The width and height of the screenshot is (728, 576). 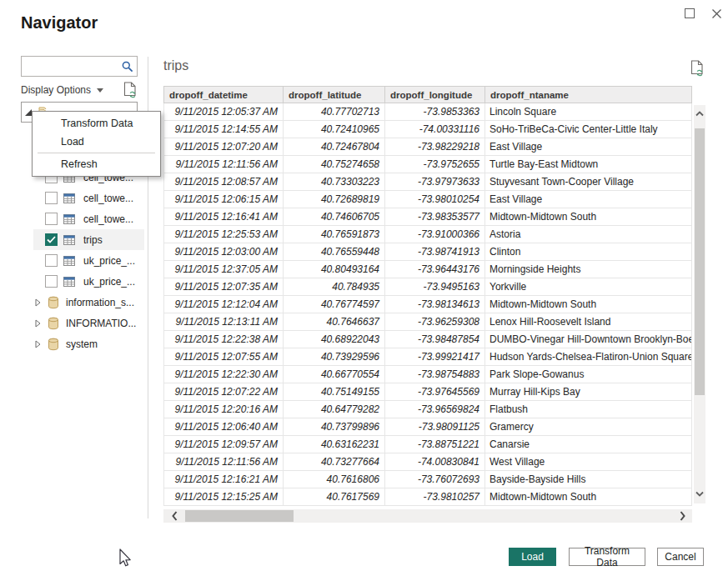 What do you see at coordinates (223, 130) in the screenshot?
I see `table-cell: 9/11/2015 12:14:55 AM` at bounding box center [223, 130].